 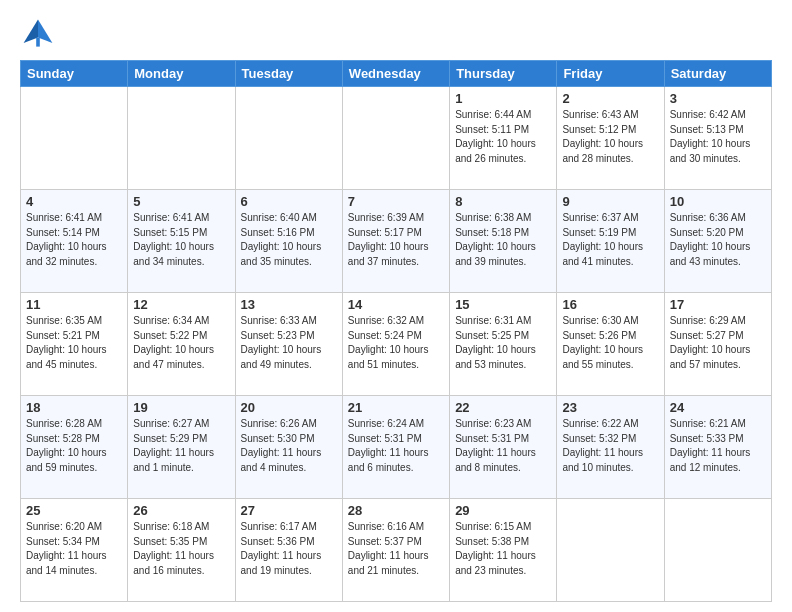 What do you see at coordinates (289, 304) in the screenshot?
I see `day-number: 13` at bounding box center [289, 304].